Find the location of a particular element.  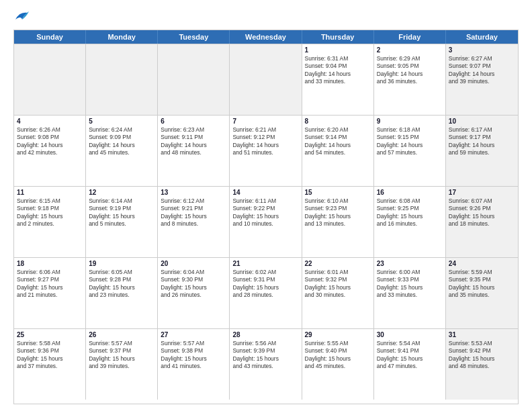

calendar-cell: 7Sunrise: 6:21 AMSunset: 9:12 PMDaylight… is located at coordinates (266, 150).